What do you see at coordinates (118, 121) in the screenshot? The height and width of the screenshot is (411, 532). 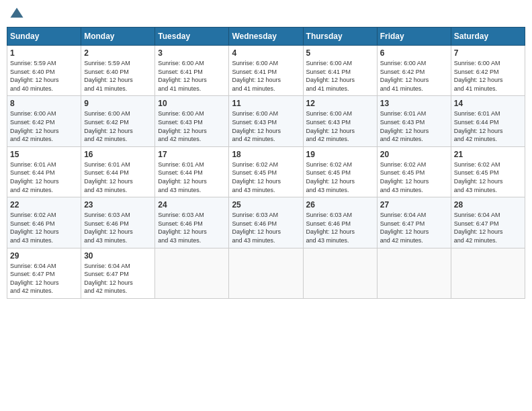 I see `calendar-cell: 9Sunrise: 6:00 AM Sunset: 6:42 PM Daylig…` at bounding box center [118, 121].